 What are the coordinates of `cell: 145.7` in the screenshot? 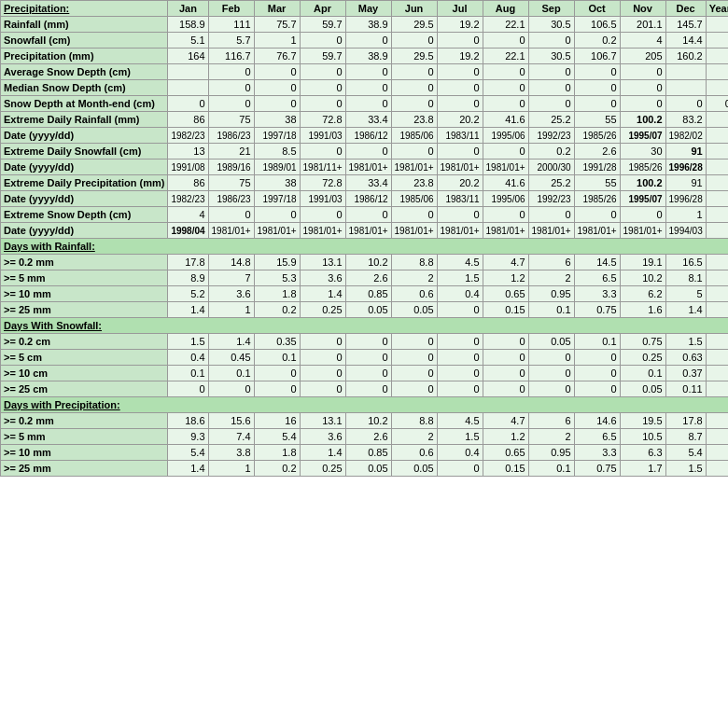 It's located at (685, 24).